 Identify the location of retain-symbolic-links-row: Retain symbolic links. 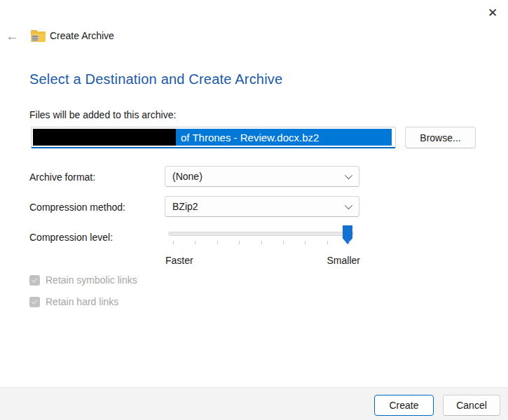
(83, 280).